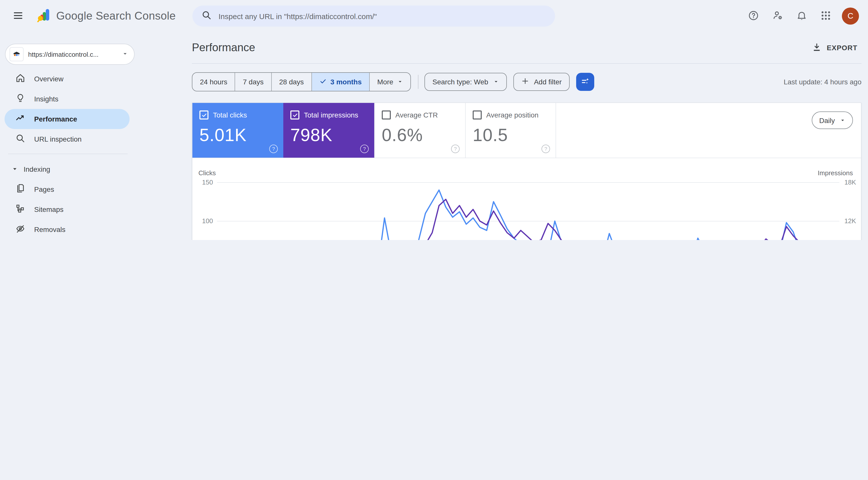  I want to click on sidebar-item-label: Pages, so click(44, 189).